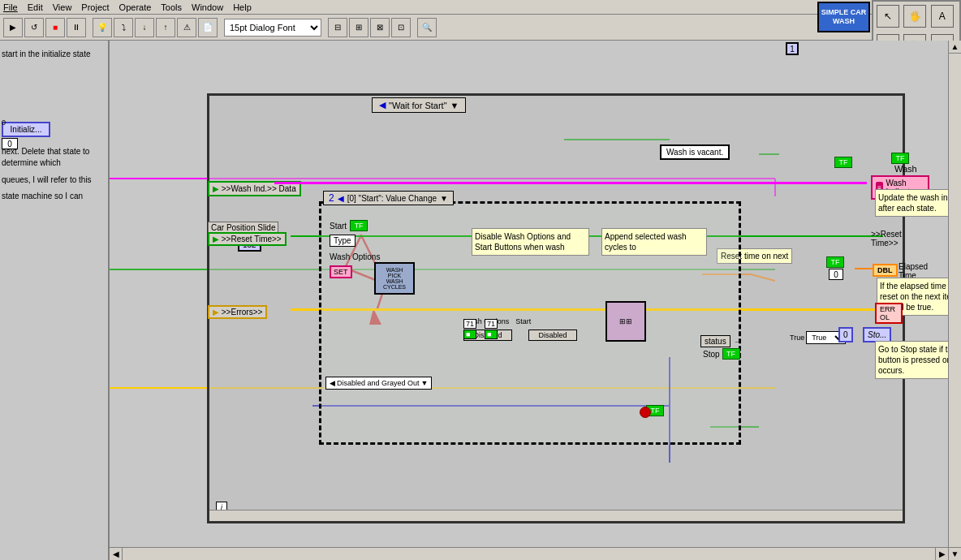  Describe the element at coordinates (166, 28) in the screenshot. I see `step-out-button: ↑` at that location.